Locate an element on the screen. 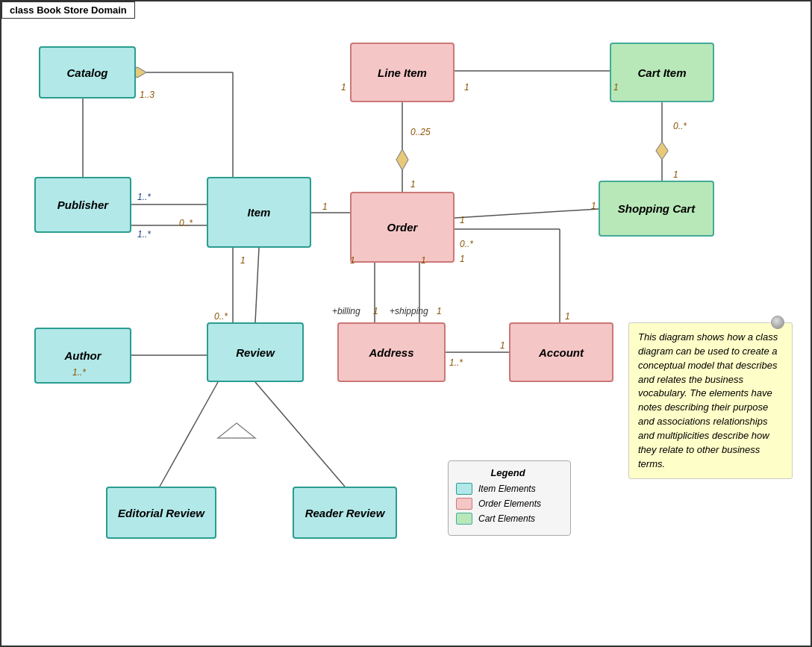 The image size is (812, 647). mult-acc-addr-1star: 1..* is located at coordinates (456, 363).